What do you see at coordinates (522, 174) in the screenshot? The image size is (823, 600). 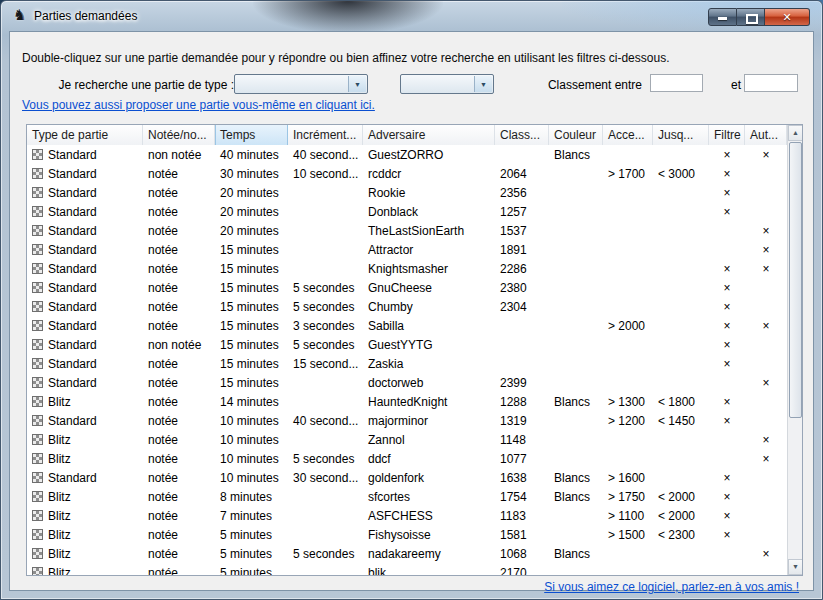 I see `table-cell: 2064` at bounding box center [522, 174].